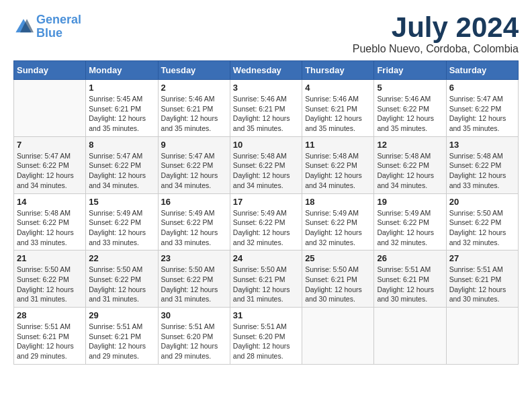  What do you see at coordinates (50, 71) in the screenshot?
I see `column-header-sunday: Sunday` at bounding box center [50, 71].